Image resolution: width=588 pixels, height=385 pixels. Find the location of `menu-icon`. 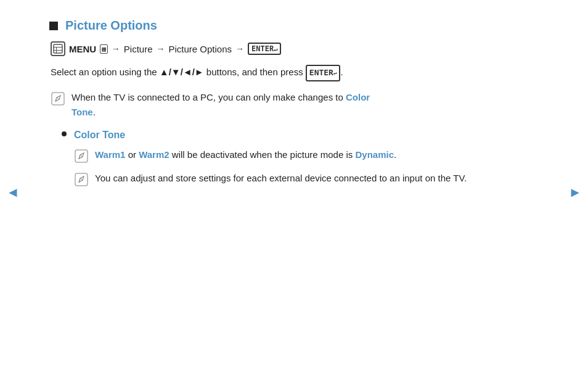

menu-icon is located at coordinates (58, 49).